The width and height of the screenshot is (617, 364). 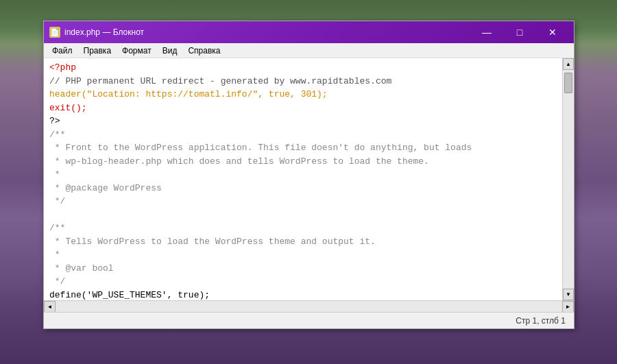 I want to click on maximize-button: □, so click(x=520, y=32).